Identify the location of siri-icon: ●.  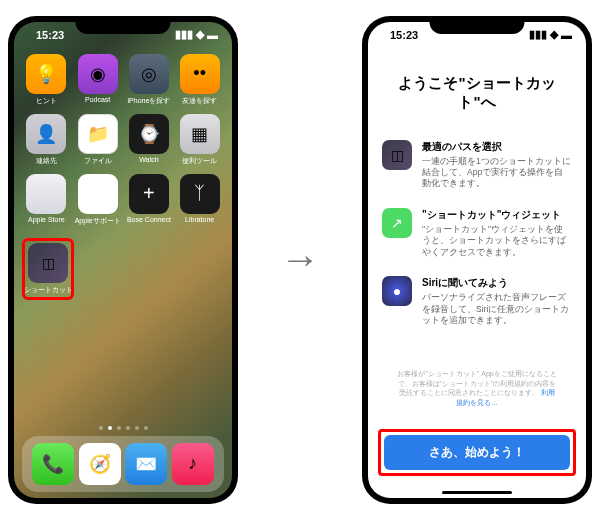
(397, 291).